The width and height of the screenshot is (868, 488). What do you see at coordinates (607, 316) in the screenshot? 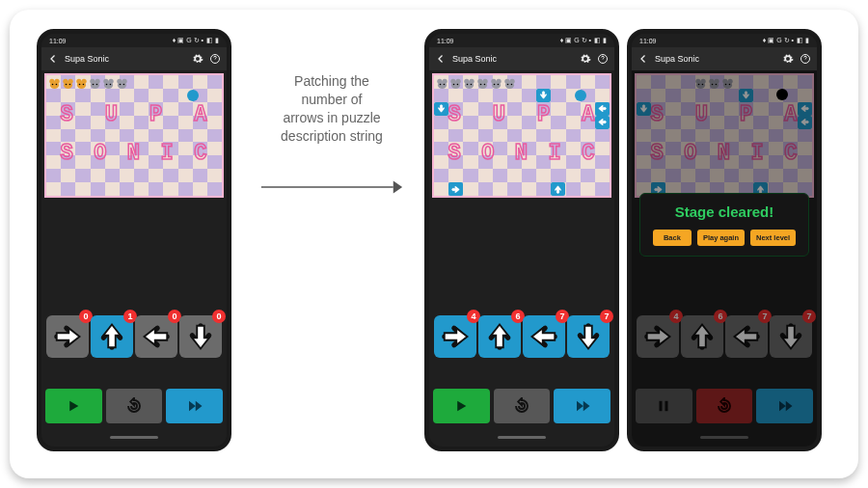
I see `arrow-count-badge: 7` at bounding box center [607, 316].